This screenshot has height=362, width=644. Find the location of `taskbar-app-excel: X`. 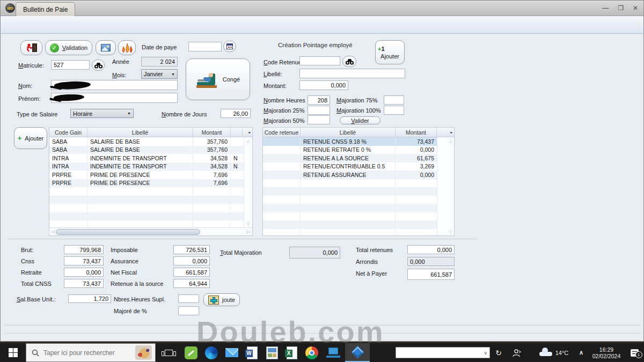

taskbar-app-excel: X is located at coordinates (292, 353).